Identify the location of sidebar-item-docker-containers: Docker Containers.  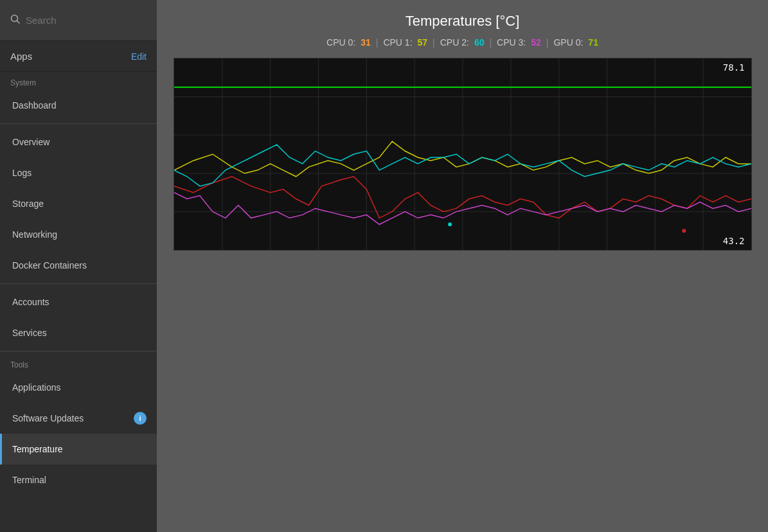
(78, 265).